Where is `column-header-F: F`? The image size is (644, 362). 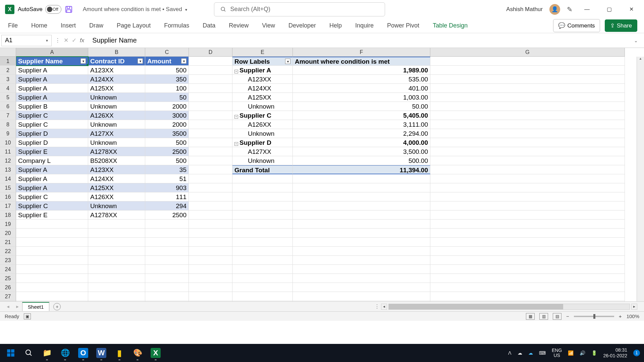 column-header-F: F is located at coordinates (362, 52).